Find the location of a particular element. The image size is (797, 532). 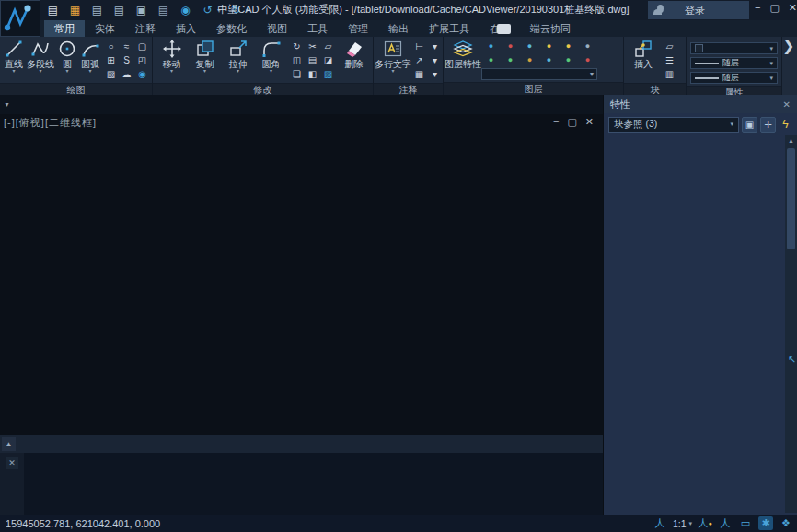

tool-arc-button: 圆弧▾ is located at coordinates (90, 56).